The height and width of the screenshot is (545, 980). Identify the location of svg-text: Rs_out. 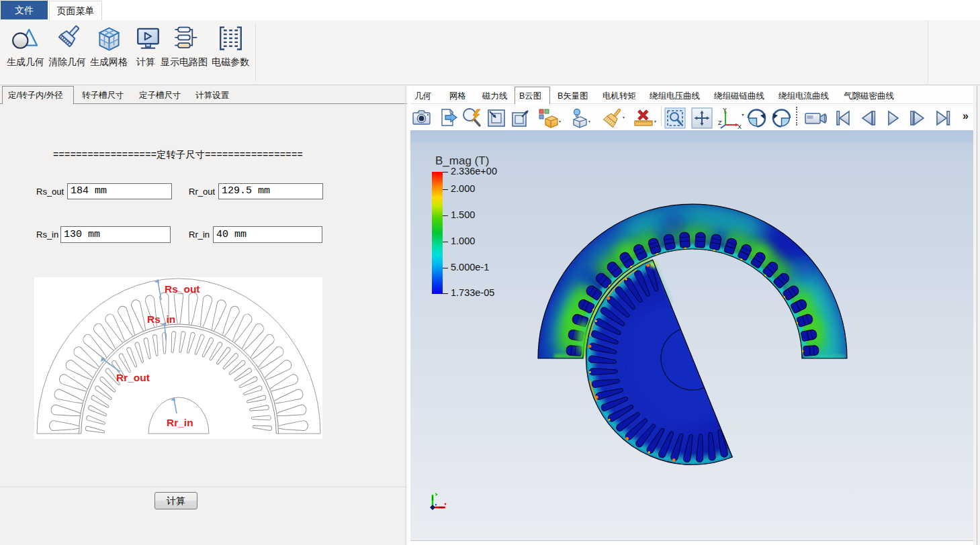
(183, 289).